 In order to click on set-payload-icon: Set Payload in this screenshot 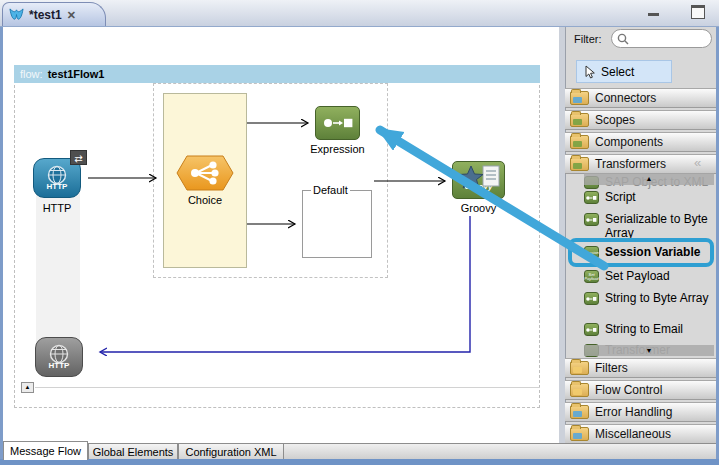, I will do `click(592, 276)`.